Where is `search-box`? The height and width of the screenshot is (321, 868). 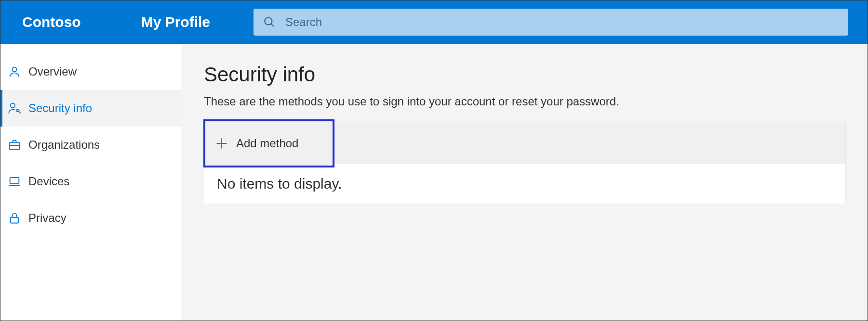
search-box is located at coordinates (551, 22).